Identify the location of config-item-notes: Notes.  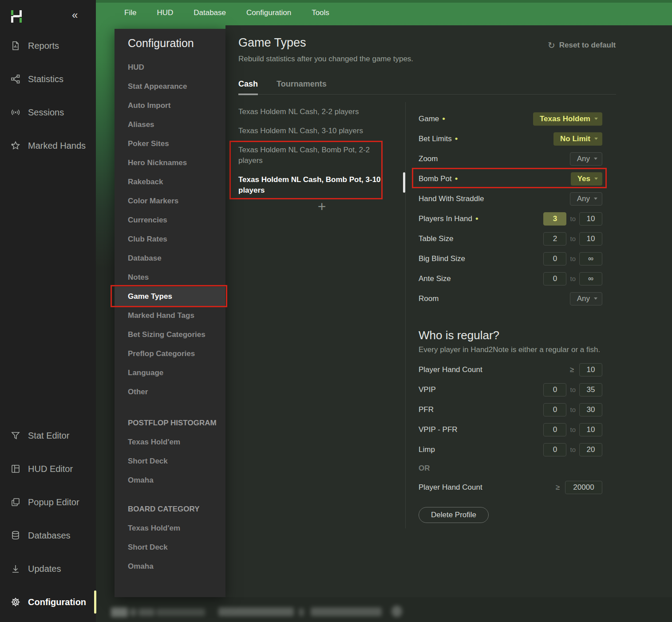
(170, 277).